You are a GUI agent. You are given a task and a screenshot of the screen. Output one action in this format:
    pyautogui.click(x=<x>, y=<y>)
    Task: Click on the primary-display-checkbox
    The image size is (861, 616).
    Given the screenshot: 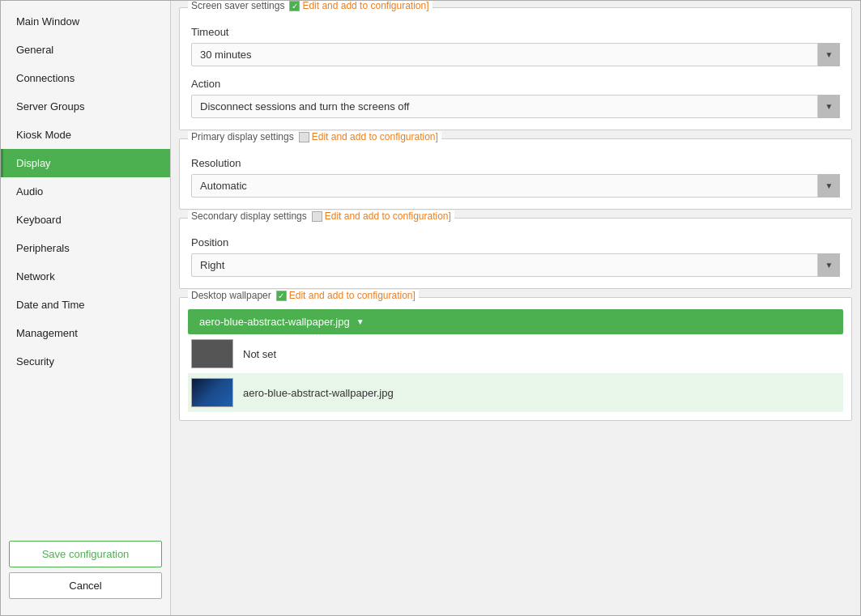 What is the action you would take?
    pyautogui.click(x=305, y=138)
    